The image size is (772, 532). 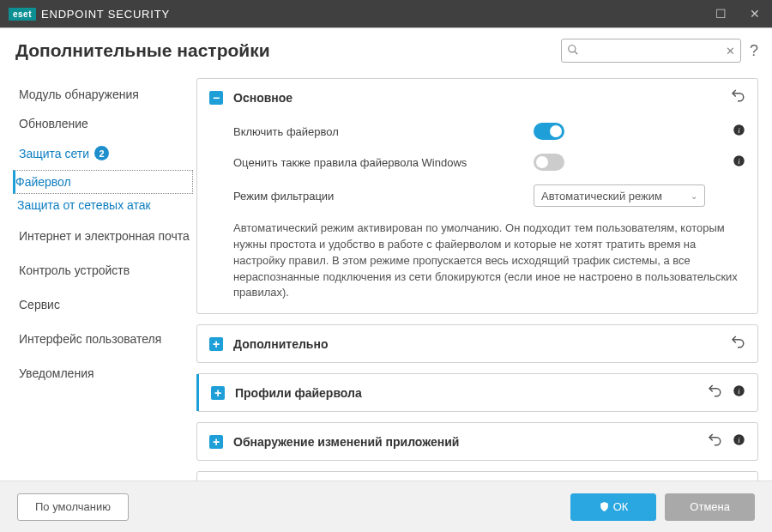 What do you see at coordinates (489, 131) in the screenshot?
I see `setting-enable-firewall: Включить файервол i` at bounding box center [489, 131].